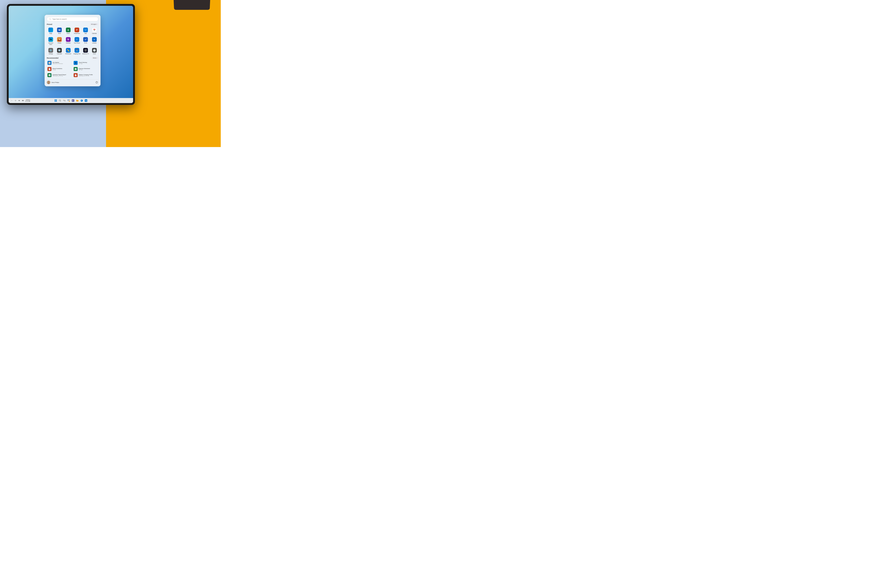 This screenshot has width=883, height=588. I want to click on pinned-apps-row1: Edge W Word X Excel P PowerPoint, so click(72, 31).